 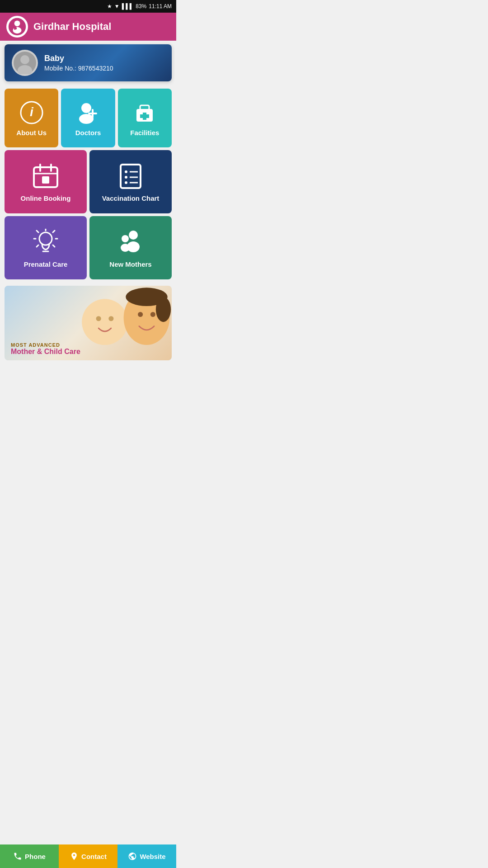 What do you see at coordinates (46, 176) in the screenshot?
I see `calendar-icon` at bounding box center [46, 176].